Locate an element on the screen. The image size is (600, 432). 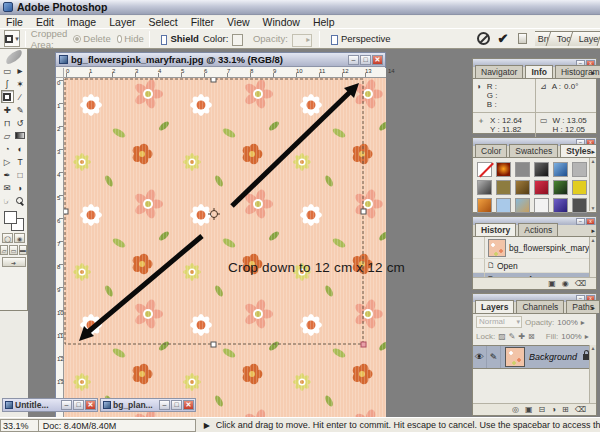
menu-view: View is located at coordinates (238, 22).